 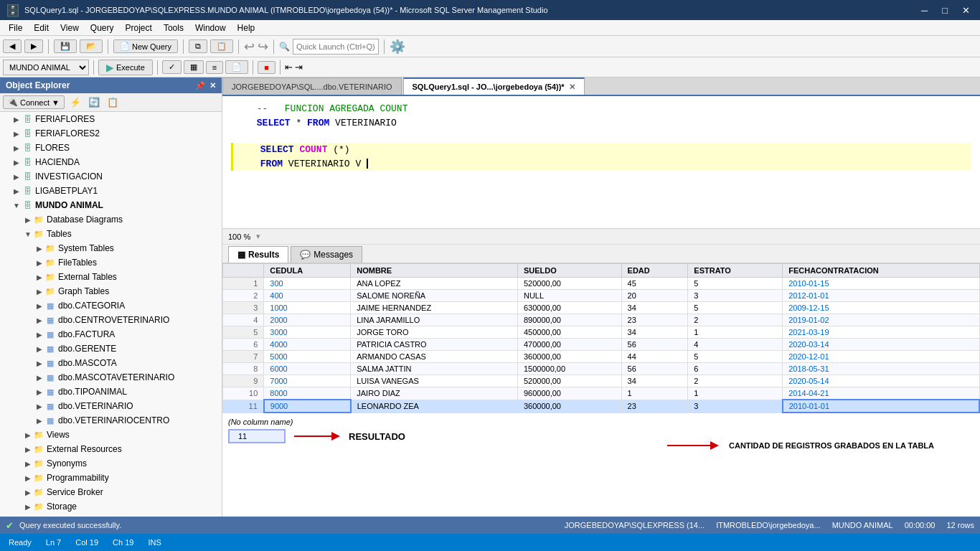 I want to click on oe-properties-button: 📋, so click(x=113, y=102).